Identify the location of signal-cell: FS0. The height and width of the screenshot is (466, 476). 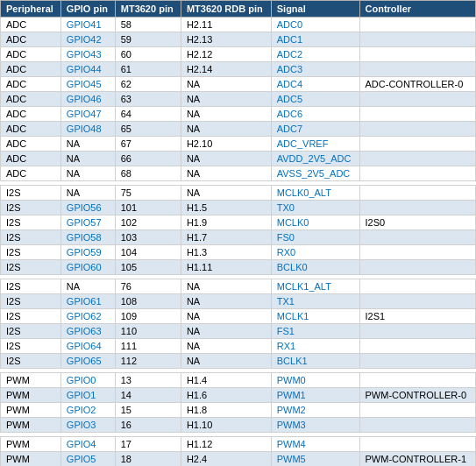
(316, 238).